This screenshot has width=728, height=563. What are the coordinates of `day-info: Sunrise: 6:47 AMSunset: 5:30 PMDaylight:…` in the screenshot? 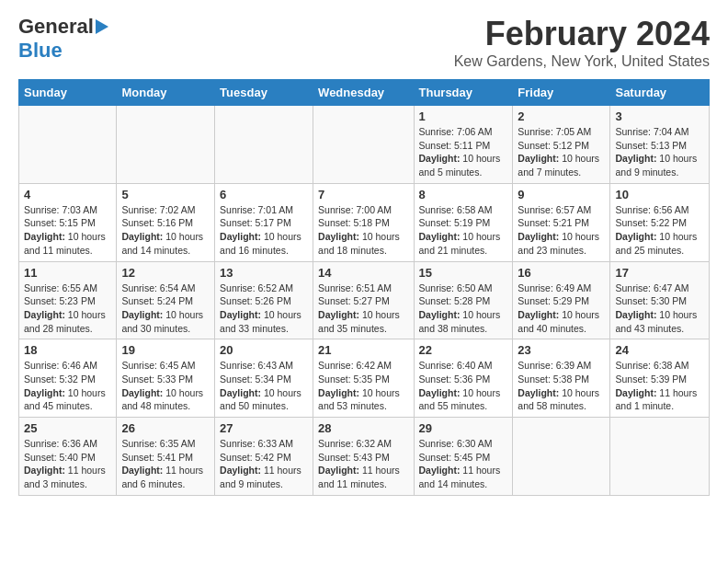 It's located at (660, 309).